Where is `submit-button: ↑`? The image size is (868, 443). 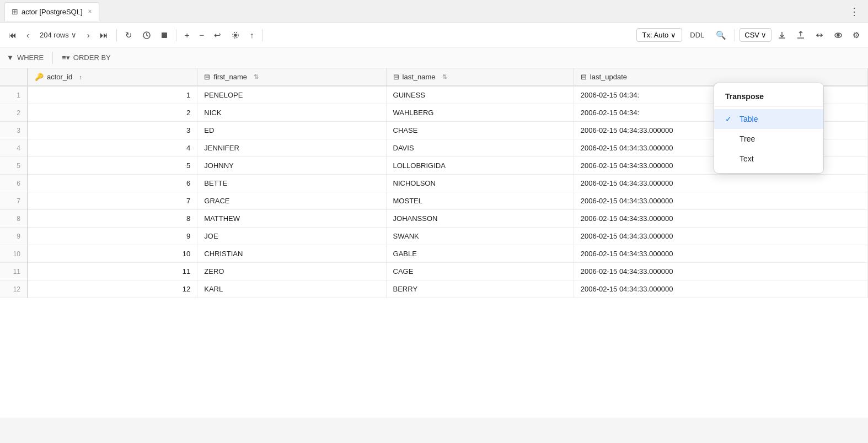 submit-button: ↑ is located at coordinates (252, 35).